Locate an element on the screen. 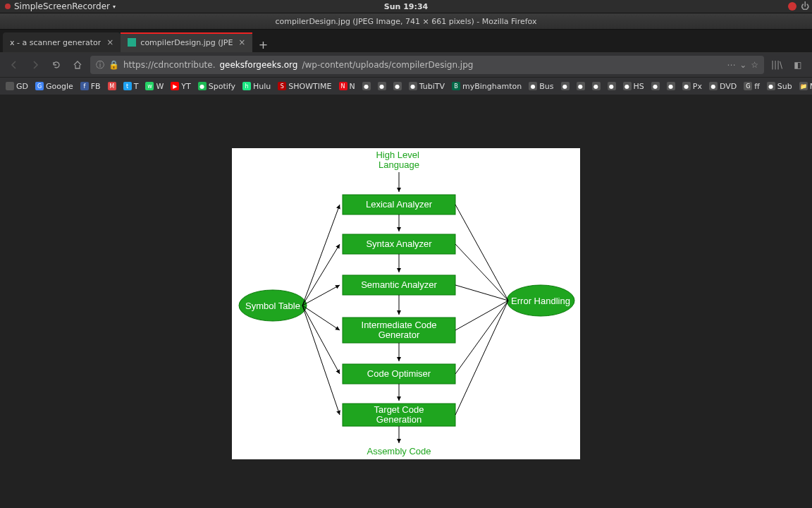  nav-toolbar: ⓘ 🔒 https://cdncontribute.geeksforgeeks.… is located at coordinates (406, 65).